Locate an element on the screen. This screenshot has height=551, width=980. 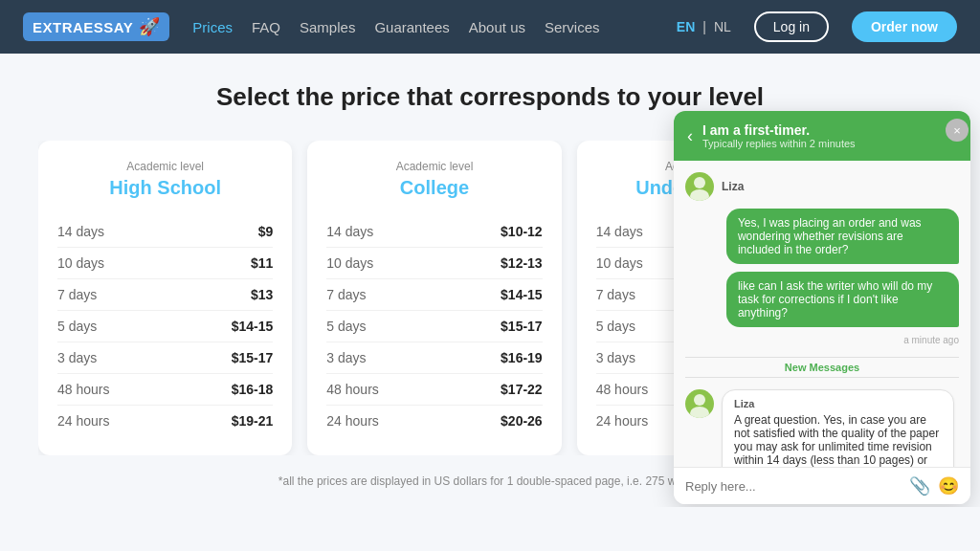
price-row: 10 days$11 is located at coordinates (165, 264).